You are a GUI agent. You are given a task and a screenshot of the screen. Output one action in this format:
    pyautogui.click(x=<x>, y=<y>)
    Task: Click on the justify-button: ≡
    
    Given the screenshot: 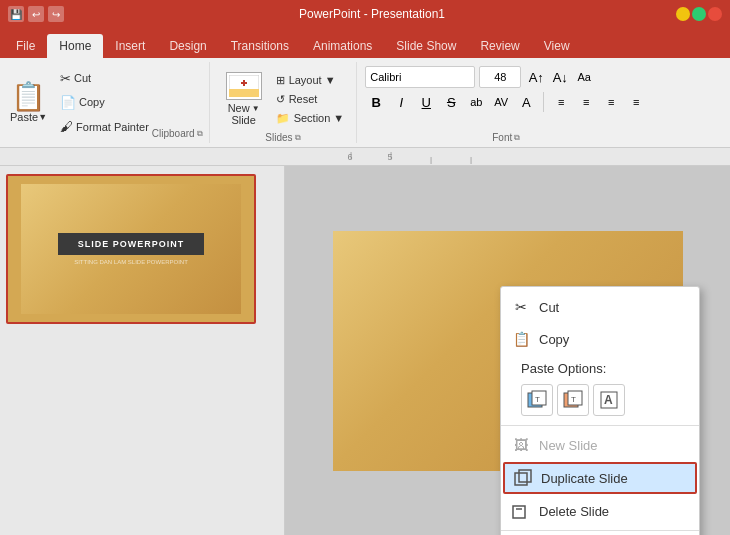 What is the action you would take?
    pyautogui.click(x=636, y=102)
    